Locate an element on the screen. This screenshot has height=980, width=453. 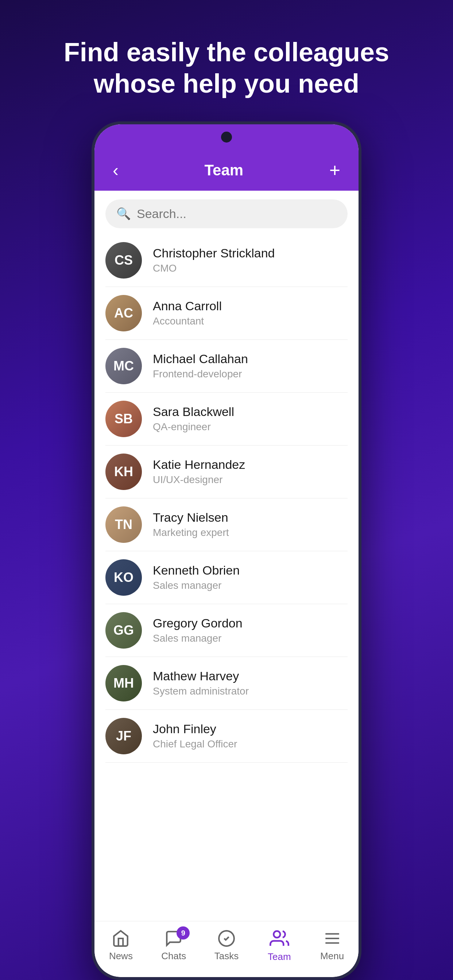
member-info-christopher: Christopher Strickland CMO is located at coordinates (214, 260).